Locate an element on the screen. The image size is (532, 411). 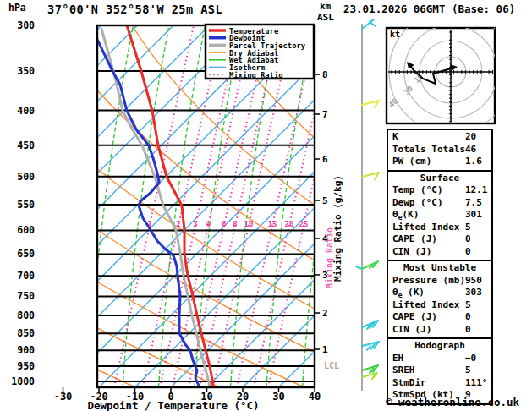
svg-text: 40 is located at coordinates (315, 397).